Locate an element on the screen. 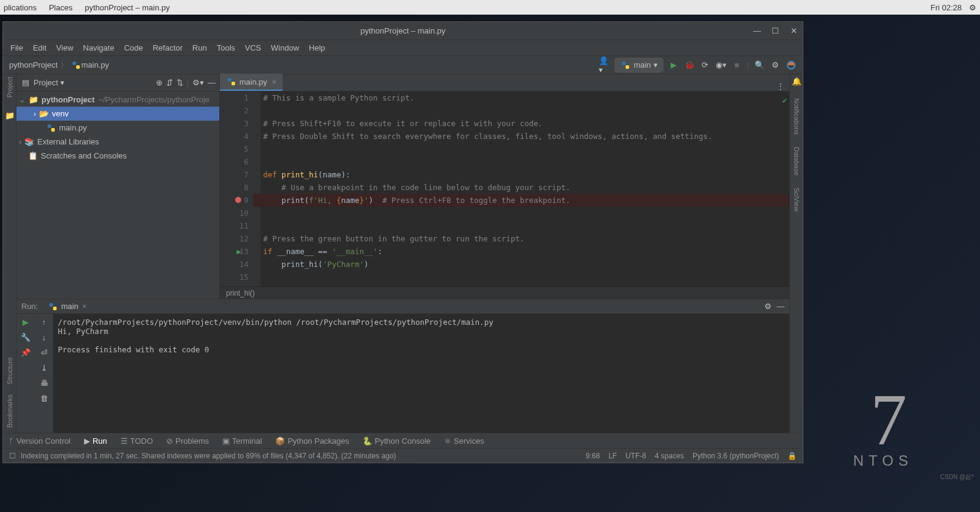 Image resolution: width=980 pixels, height=512 pixels. menu-tools: Tools is located at coordinates (226, 48).